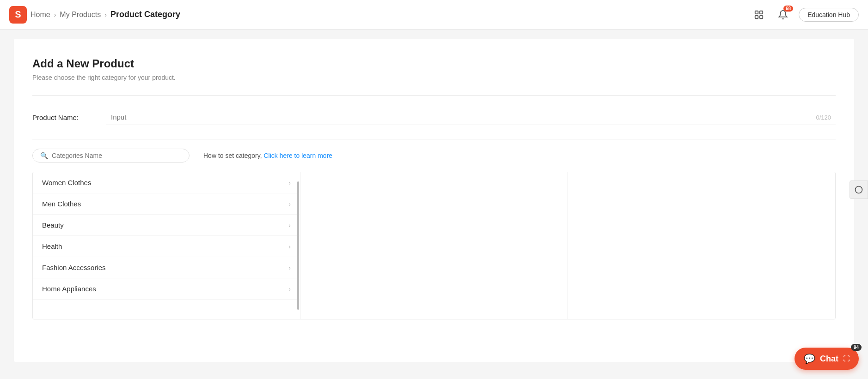  What do you see at coordinates (116, 156) in the screenshot?
I see `category-search-input` at bounding box center [116, 156].